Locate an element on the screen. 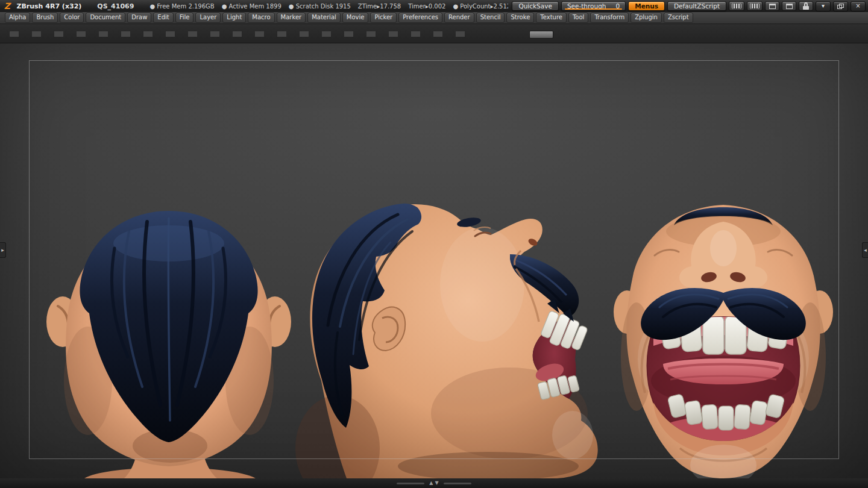 This screenshot has height=488, width=868. minimize-button: ▾ is located at coordinates (823, 6).